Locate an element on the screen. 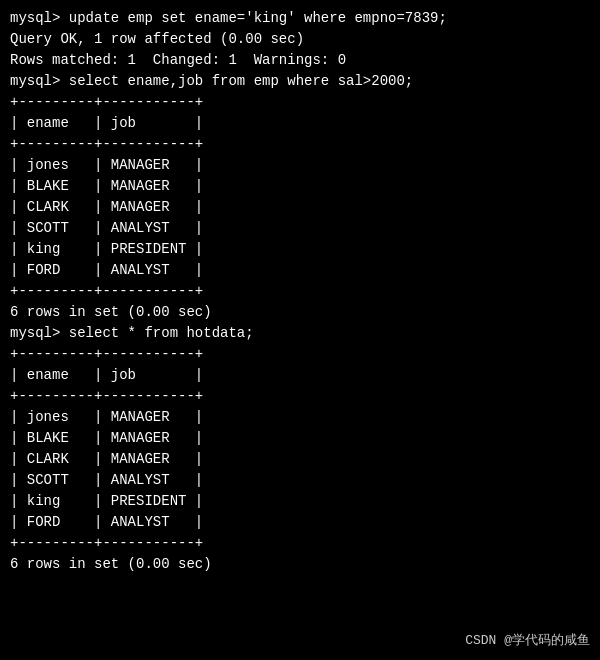  terminal-line: mysql> update emp set ename='king' where… is located at coordinates (300, 18).